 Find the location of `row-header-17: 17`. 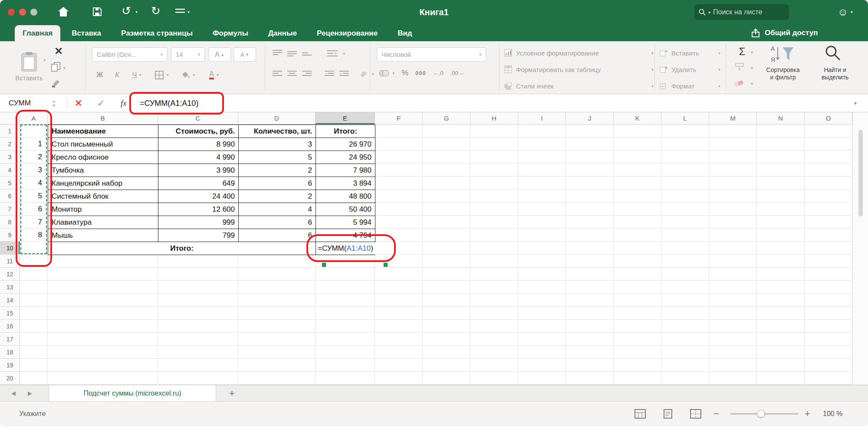

row-header-17: 17 is located at coordinates (10, 339).